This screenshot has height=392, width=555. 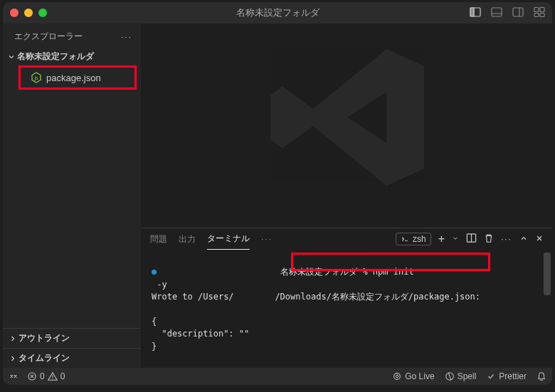 I want to click on terminal-prompt-folder: 名称未設定フォルダ, so click(x=319, y=272).